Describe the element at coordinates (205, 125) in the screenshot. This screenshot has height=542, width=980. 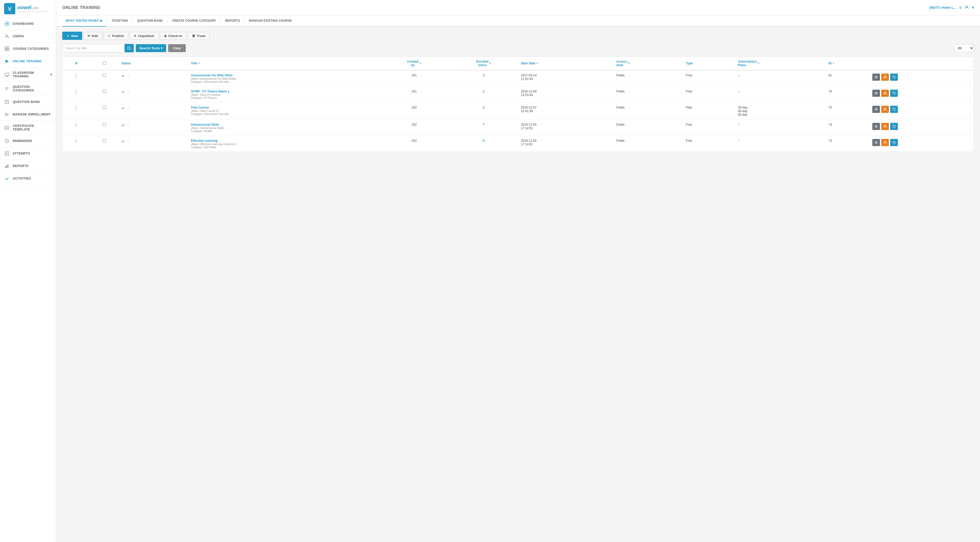
I see `course-title-link: Interpersonal Skills` at that location.